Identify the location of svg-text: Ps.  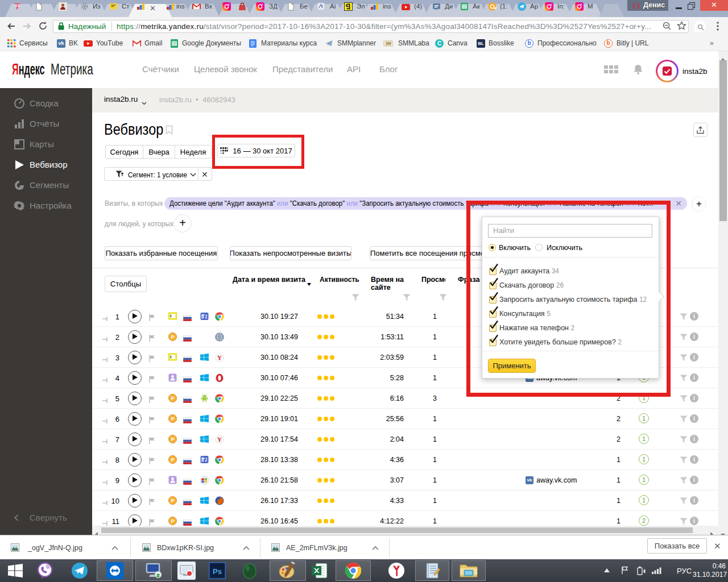
(217, 572).